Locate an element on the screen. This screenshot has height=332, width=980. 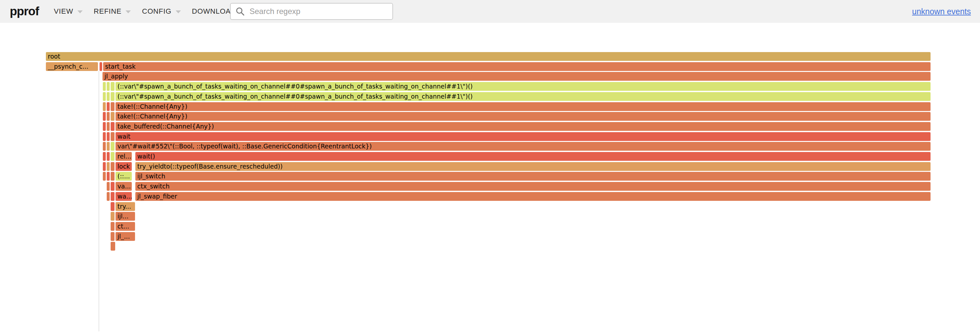
flame-frame: (::... is located at coordinates (124, 176).